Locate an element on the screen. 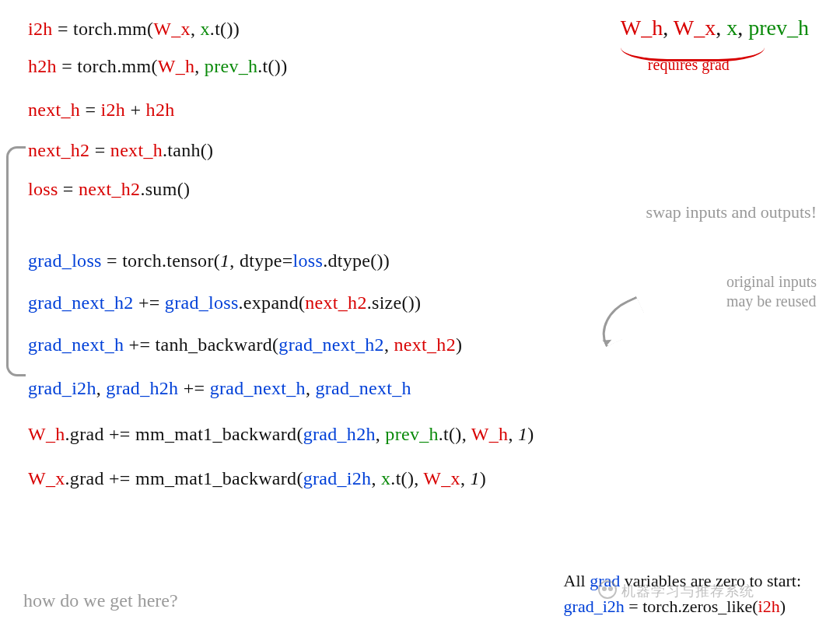 This screenshot has height=630, width=840. code-line-7: grad_next_h2 += grad_loss.expand(next_h2… is located at coordinates (224, 303).